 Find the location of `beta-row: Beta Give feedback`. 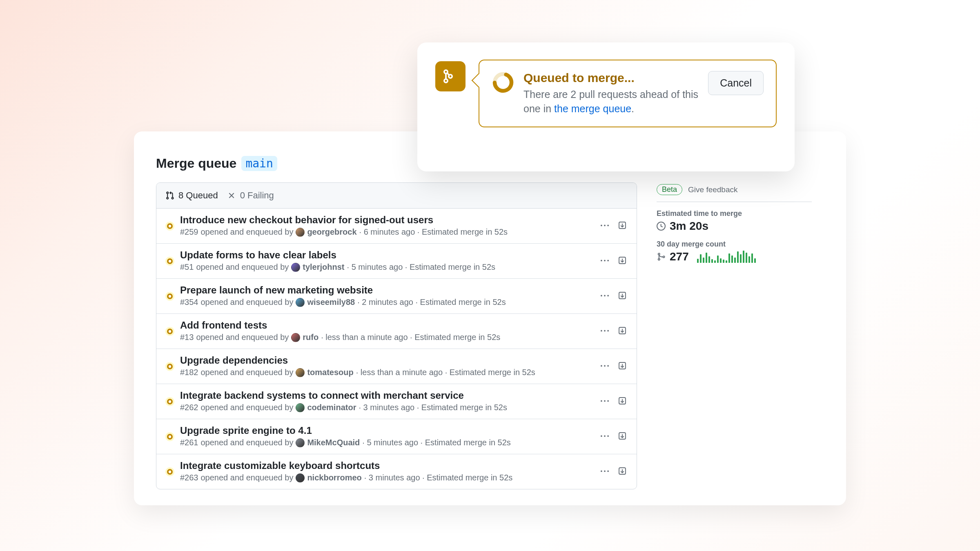

beta-row: Beta Give feedback is located at coordinates (734, 193).